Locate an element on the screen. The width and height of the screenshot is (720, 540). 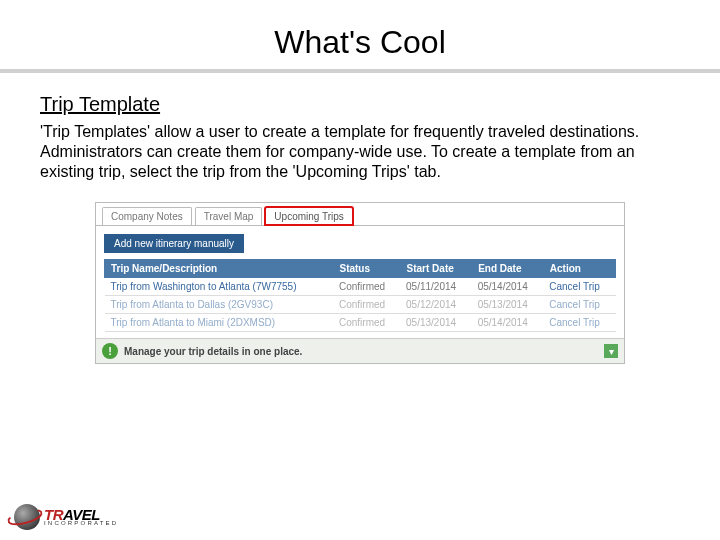
col-end: End Date is located at coordinates (508, 269).